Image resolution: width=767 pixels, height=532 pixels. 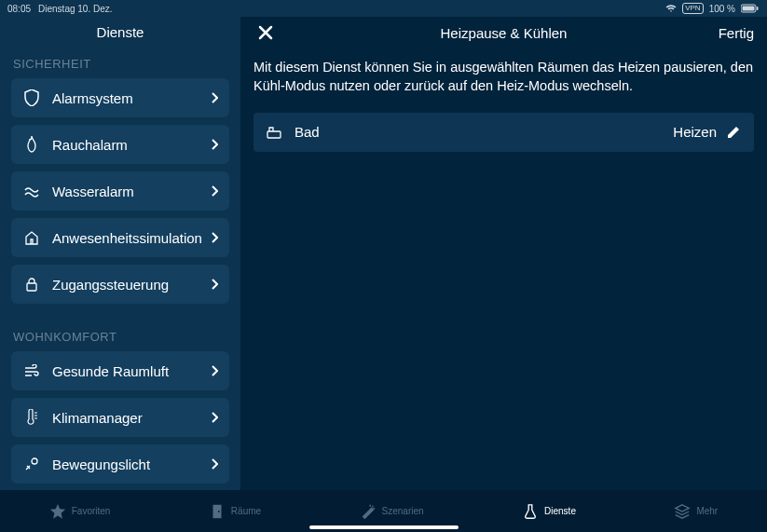 What do you see at coordinates (120, 371) in the screenshot?
I see `sidebar-item-raumluft: Gesunde Raumluft` at bounding box center [120, 371].